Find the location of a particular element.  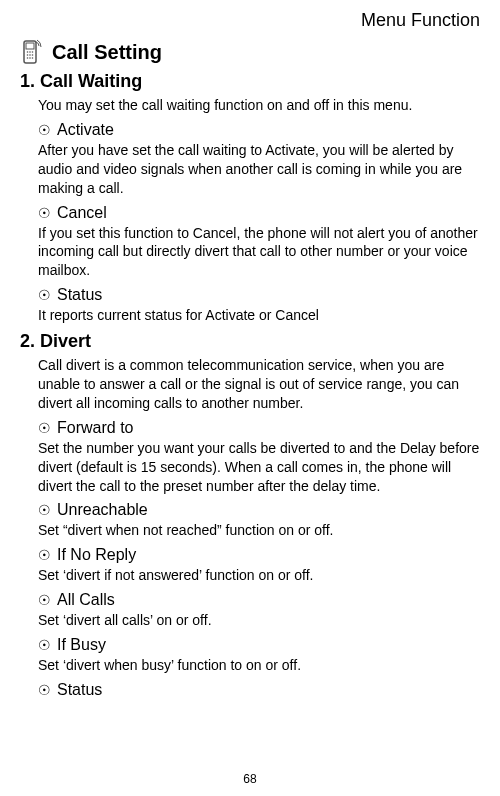

bullet-body: Set the number you want your calls be di… is located at coordinates (259, 468).